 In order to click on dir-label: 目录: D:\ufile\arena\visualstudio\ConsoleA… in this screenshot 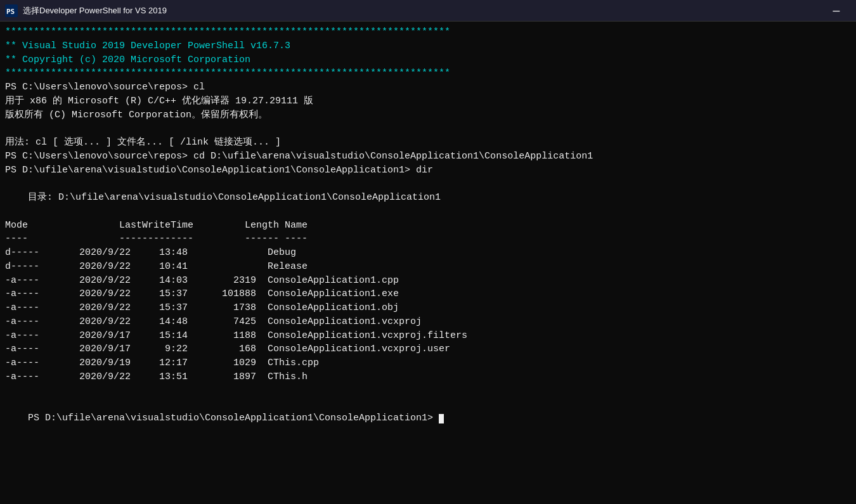, I will do `click(428, 198)`.